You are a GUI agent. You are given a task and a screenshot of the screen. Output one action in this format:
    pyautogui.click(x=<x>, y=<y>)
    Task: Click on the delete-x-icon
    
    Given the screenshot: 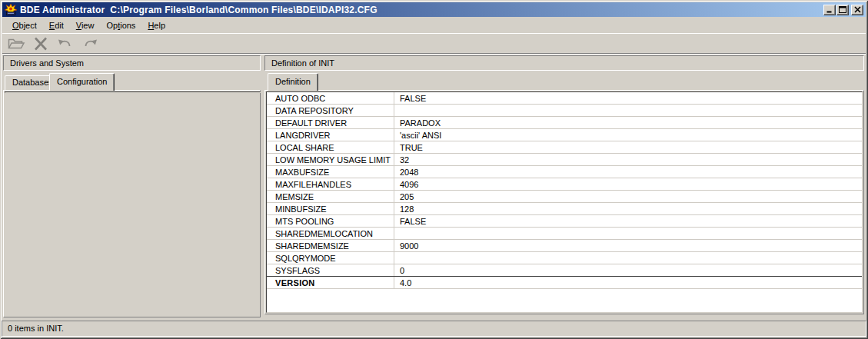 What is the action you would take?
    pyautogui.click(x=41, y=44)
    